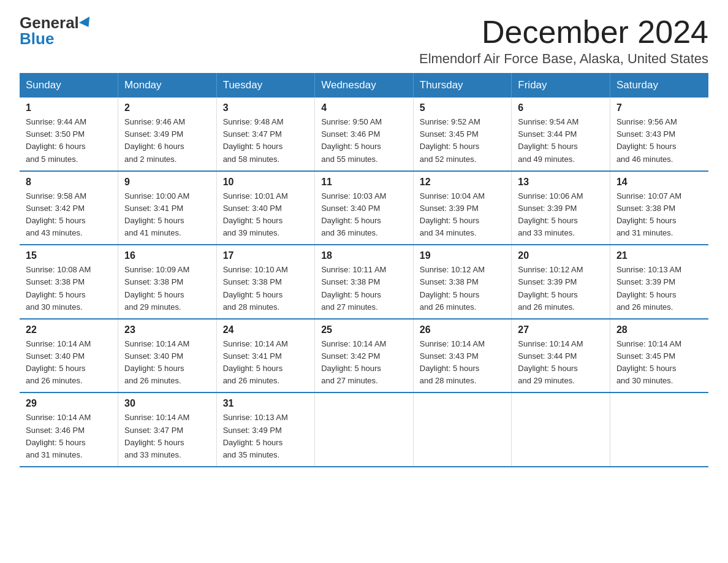  I want to click on calendar-cell: 4Sunrise: 9:50 AMSunset: 3:46 PMDaylight…, so click(364, 134).